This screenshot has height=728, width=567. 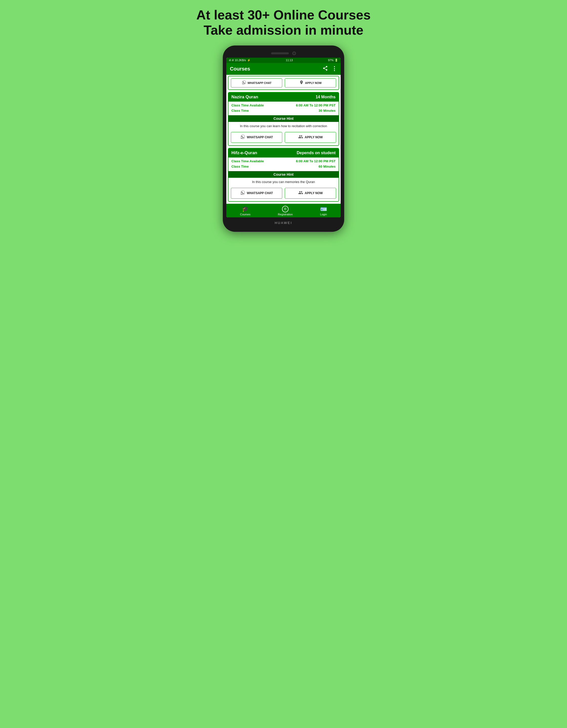 What do you see at coordinates (240, 111) in the screenshot?
I see `class-time-label-0: Class Time` at bounding box center [240, 111].